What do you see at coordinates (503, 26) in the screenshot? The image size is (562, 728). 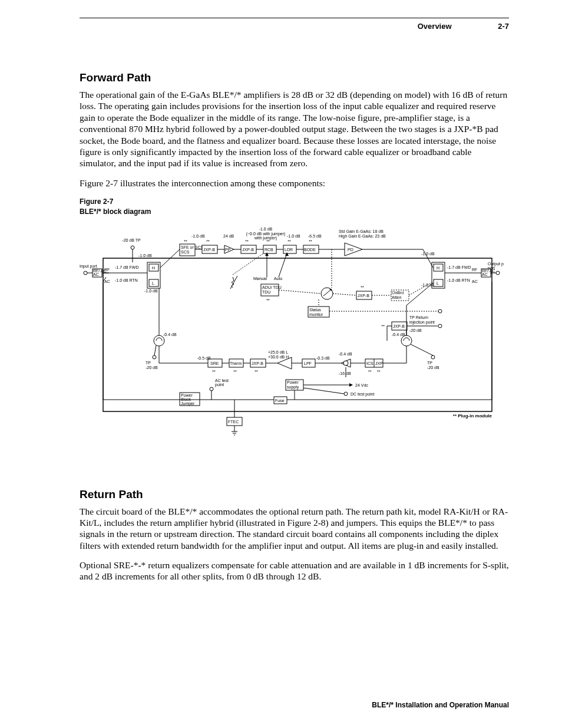 I see `header-page: 2-7` at bounding box center [503, 26].